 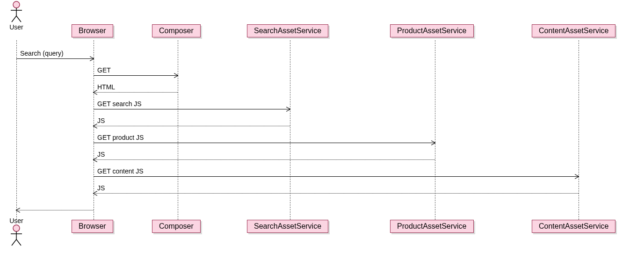 I want to click on actor-user-label-top: User, so click(x=16, y=27).